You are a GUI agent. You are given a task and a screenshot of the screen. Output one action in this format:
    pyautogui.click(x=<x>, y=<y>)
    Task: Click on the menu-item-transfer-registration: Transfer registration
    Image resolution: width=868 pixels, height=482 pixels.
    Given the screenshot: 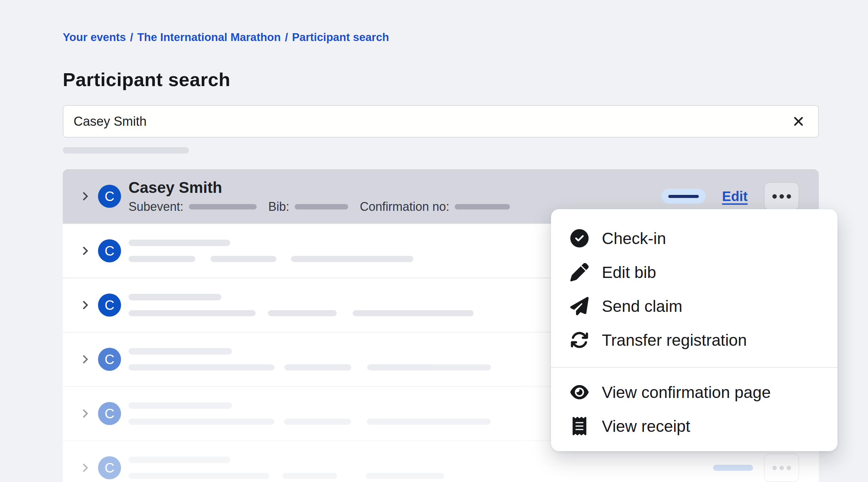 What is the action you would take?
    pyautogui.click(x=694, y=340)
    